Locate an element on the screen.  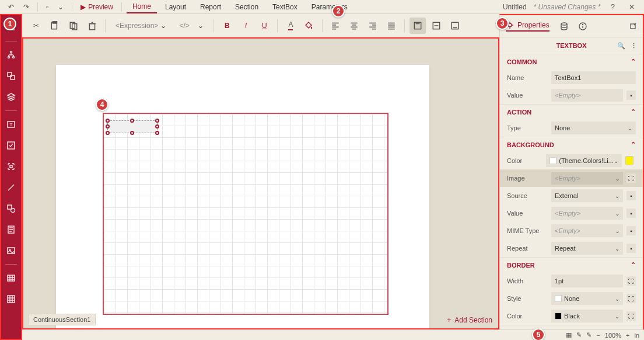
selected-textbox is located at coordinates (132, 127).